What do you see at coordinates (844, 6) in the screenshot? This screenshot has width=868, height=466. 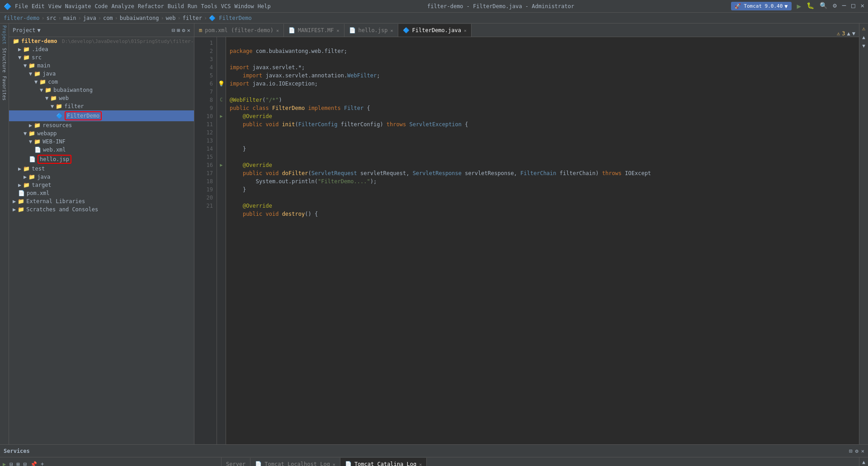 I see `minimize-button: ─` at bounding box center [844, 6].